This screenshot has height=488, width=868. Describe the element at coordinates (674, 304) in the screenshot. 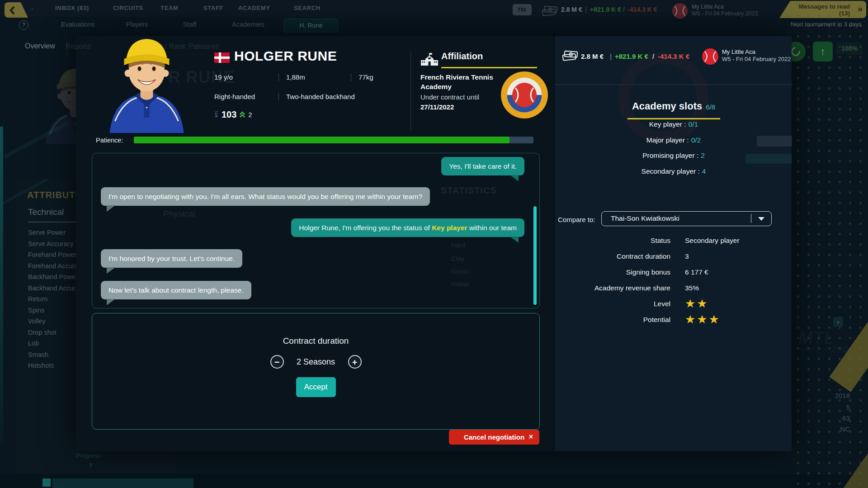

I see `compare-row: Level★★` at that location.